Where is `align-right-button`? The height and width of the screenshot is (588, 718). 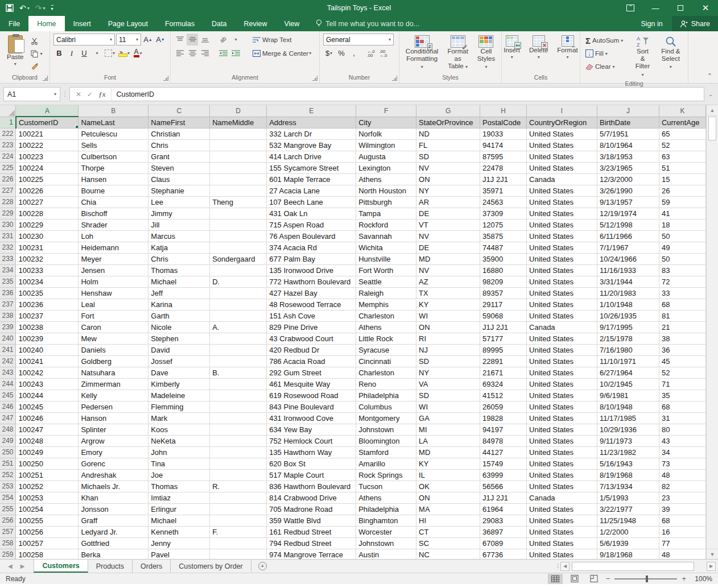
align-right-button is located at coordinates (205, 53).